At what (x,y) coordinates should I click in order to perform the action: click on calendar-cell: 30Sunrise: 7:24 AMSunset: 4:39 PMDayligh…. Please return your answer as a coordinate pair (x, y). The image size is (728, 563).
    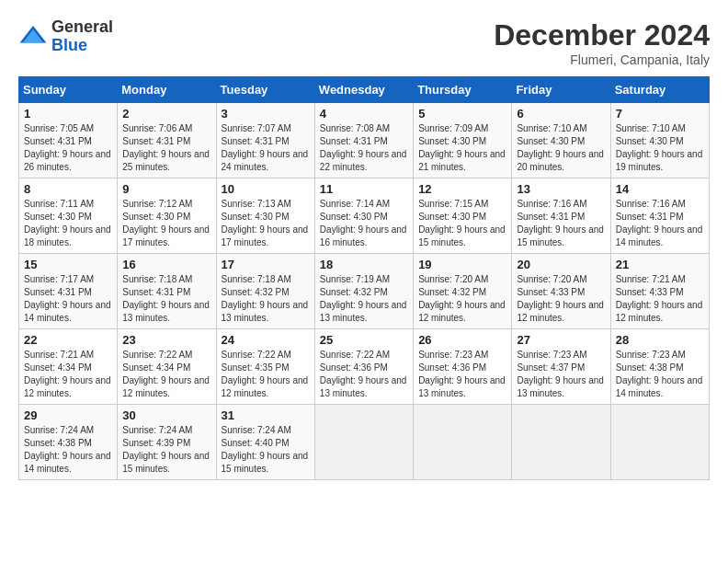
    Looking at the image, I should click on (167, 442).